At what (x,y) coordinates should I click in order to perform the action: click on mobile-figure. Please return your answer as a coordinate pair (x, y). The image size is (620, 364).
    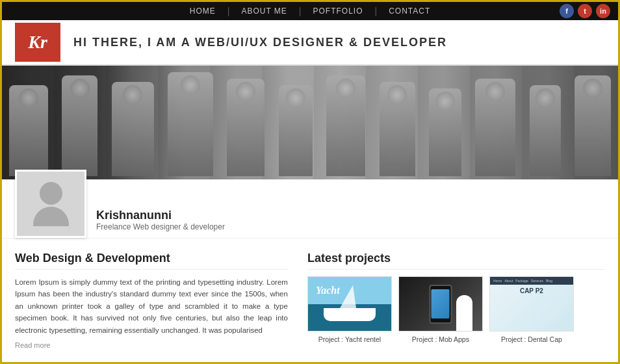
    Looking at the image, I should click on (464, 313).